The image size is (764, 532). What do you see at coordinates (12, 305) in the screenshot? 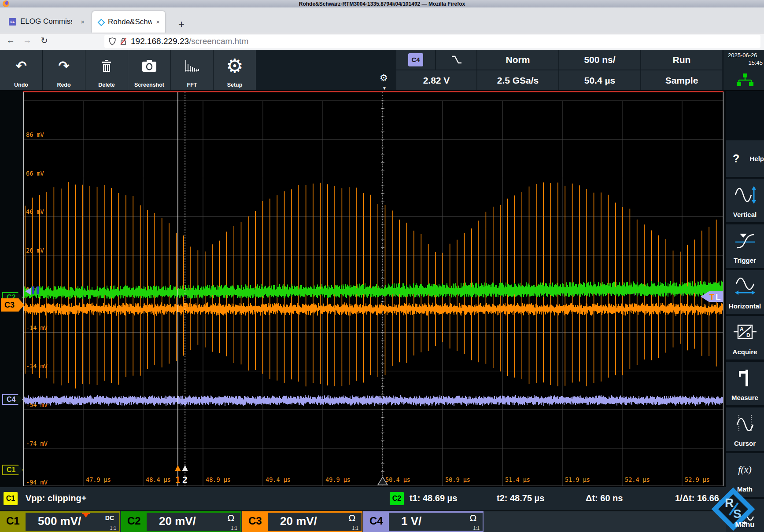
I see `channel-marker-c3: C3` at bounding box center [12, 305].